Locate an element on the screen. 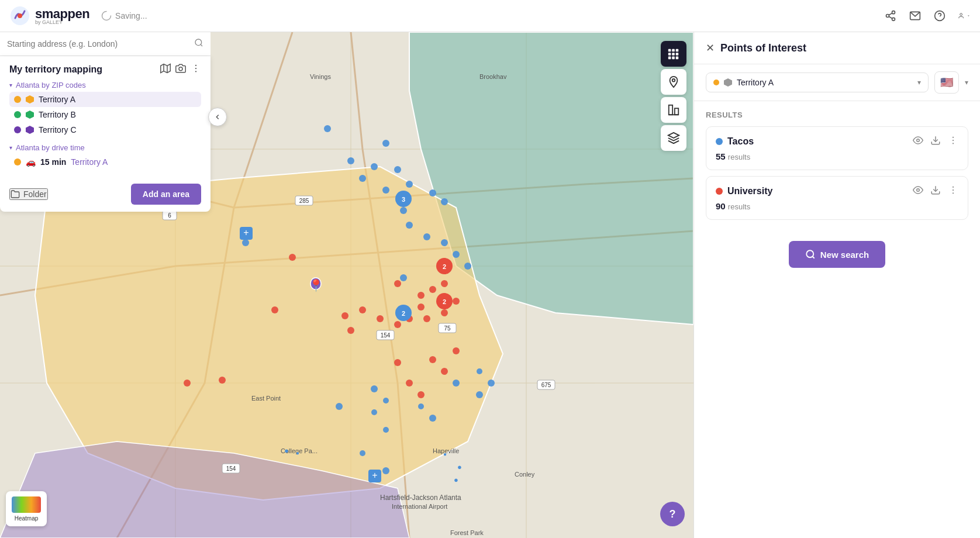  university-actions is located at coordinates (936, 191).